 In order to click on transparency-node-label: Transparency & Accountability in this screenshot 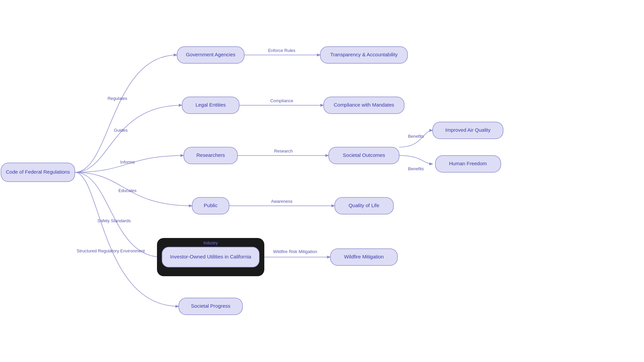, I will do `click(364, 54)`.